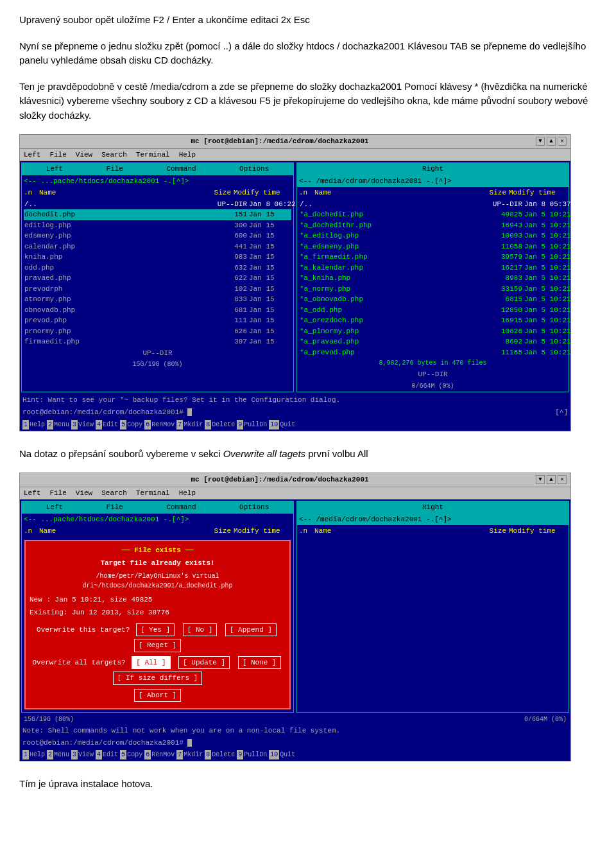 The image size is (616, 868). Describe the element at coordinates (158, 236) in the screenshot. I see `file-row: edsmeny.php600 Jan 15` at that location.